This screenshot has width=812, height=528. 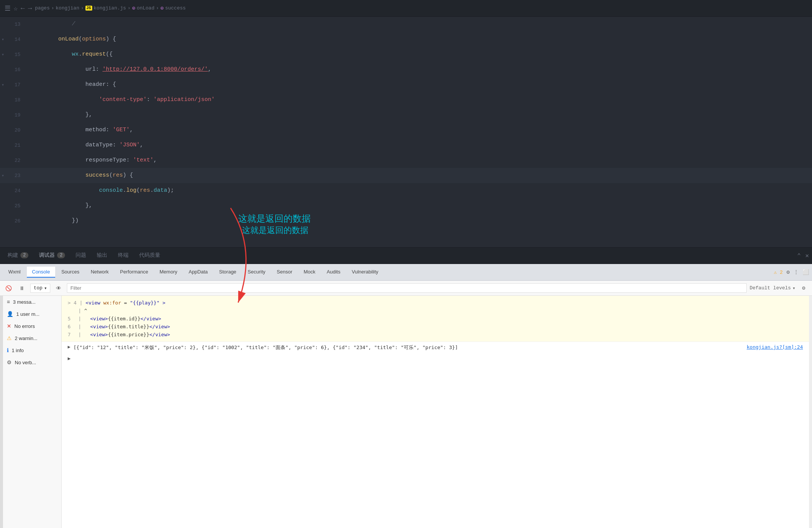 I want to click on tab-vulnerability-label: Vulnerability, so click(x=365, y=272).